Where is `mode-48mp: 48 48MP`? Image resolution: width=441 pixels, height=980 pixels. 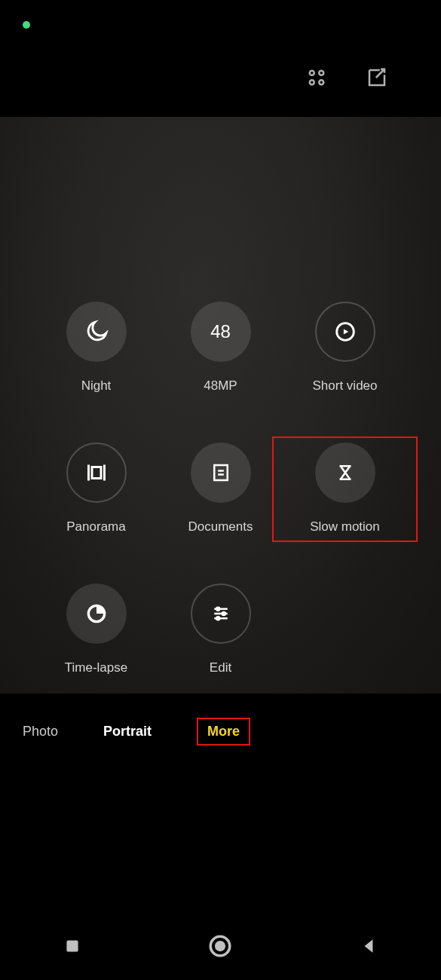 mode-48mp: 48 48MP is located at coordinates (220, 348).